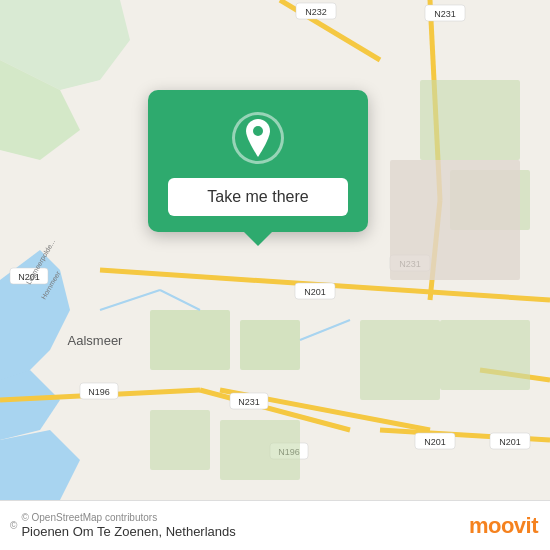  I want to click on svg-text: N232, so click(316, 12).